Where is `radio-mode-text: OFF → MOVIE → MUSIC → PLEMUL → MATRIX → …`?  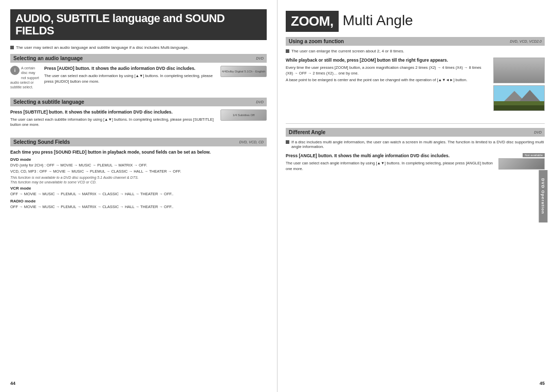
radio-mode-text: OFF → MOVIE → MUSIC → PLEMUL → MATRIX → … is located at coordinates (139, 208).